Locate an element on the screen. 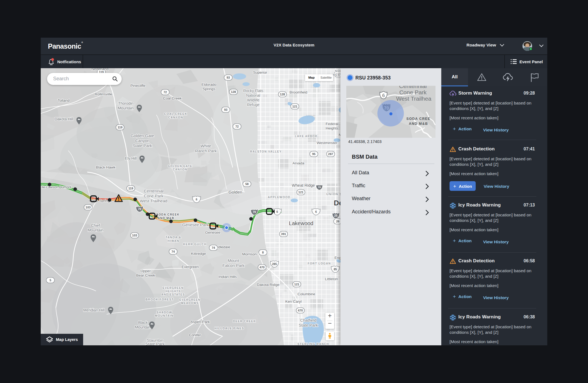 This screenshot has width=588, height=383. svg-text: Arvada is located at coordinates (298, 163).